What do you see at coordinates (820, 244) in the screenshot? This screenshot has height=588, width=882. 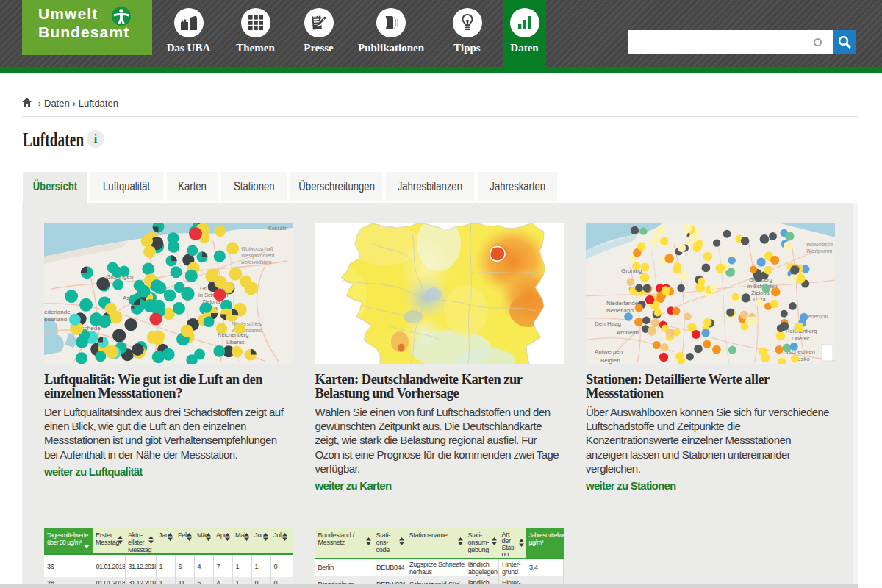 I see `svg-text: Woiwodsch` at bounding box center [820, 244].